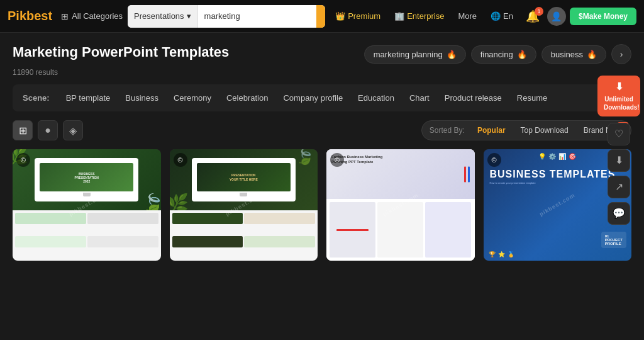 This screenshot has height=340, width=644. I want to click on search-category-label: Presentations, so click(159, 16).